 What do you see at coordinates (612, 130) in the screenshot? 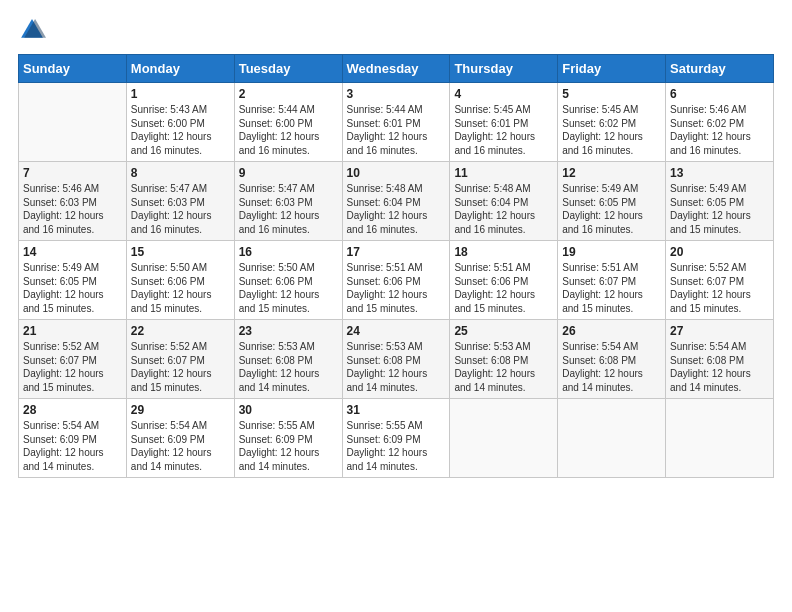
I see `cell-info: Sunrise: 5:45 AM Sunset: 6:02 PM Dayligh…` at bounding box center [612, 130].